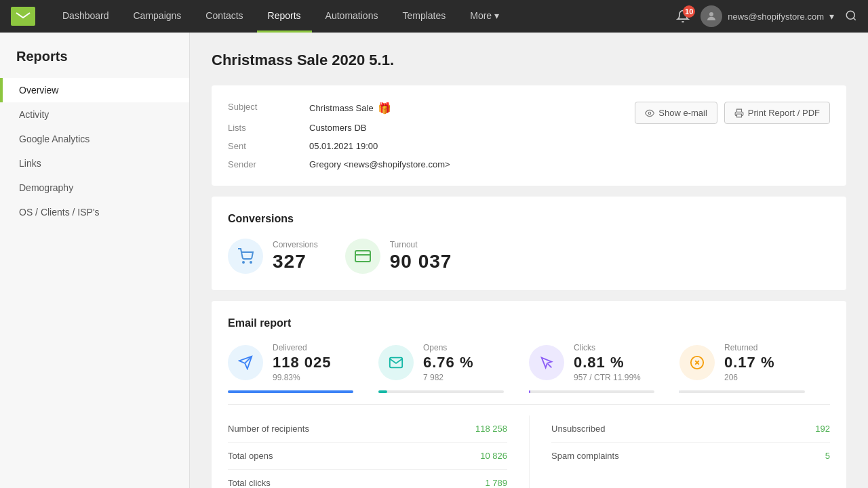 The width and height of the screenshot is (868, 488). I want to click on logo, so click(23, 16).